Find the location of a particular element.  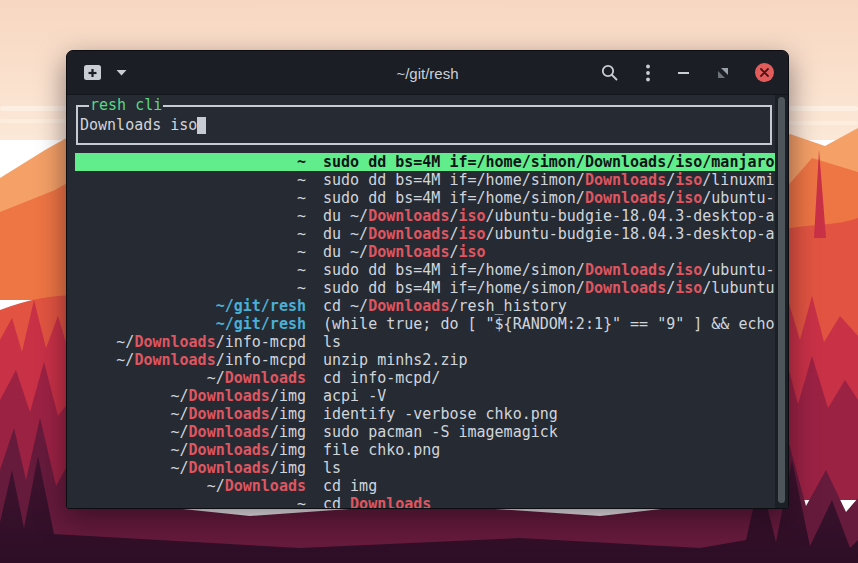

history-row: ~/Downloads/imgacpi -V is located at coordinates (426, 396).